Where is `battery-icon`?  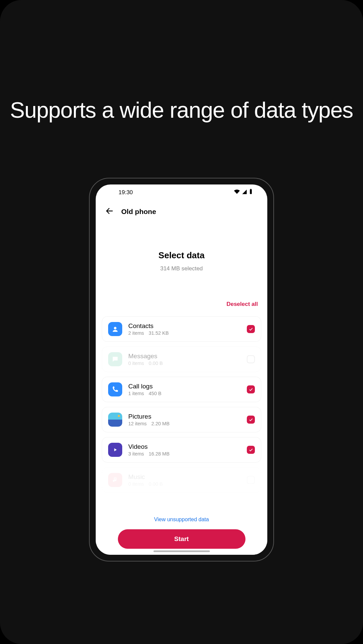 battery-icon is located at coordinates (251, 193).